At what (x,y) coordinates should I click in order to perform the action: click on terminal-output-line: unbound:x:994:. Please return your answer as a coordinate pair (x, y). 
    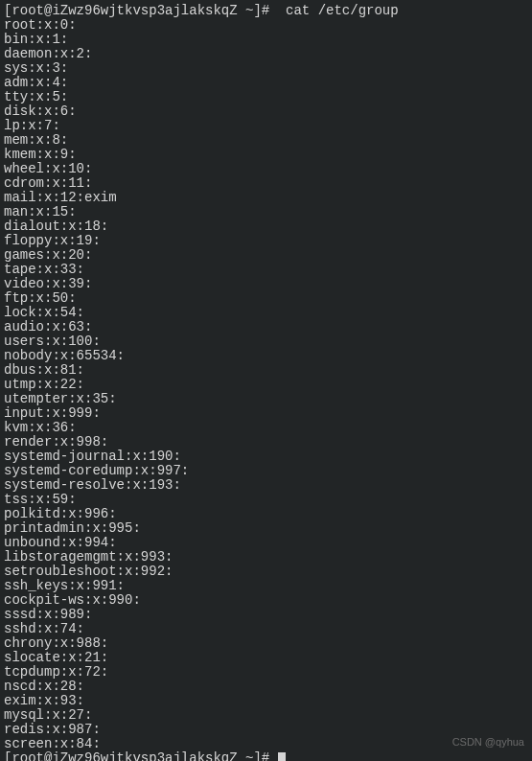
    Looking at the image, I should click on (266, 542).